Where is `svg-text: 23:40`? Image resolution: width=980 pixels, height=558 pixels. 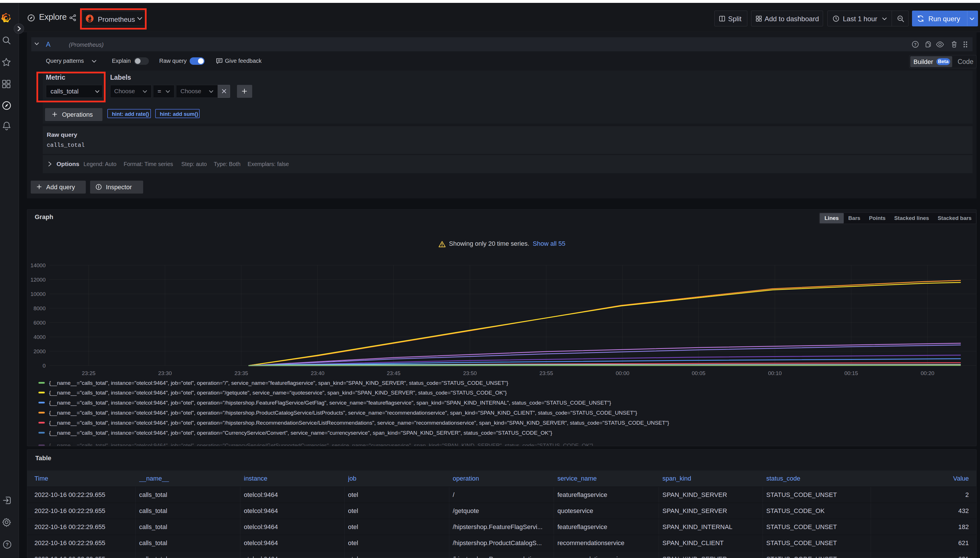
svg-text: 23:40 is located at coordinates (317, 373).